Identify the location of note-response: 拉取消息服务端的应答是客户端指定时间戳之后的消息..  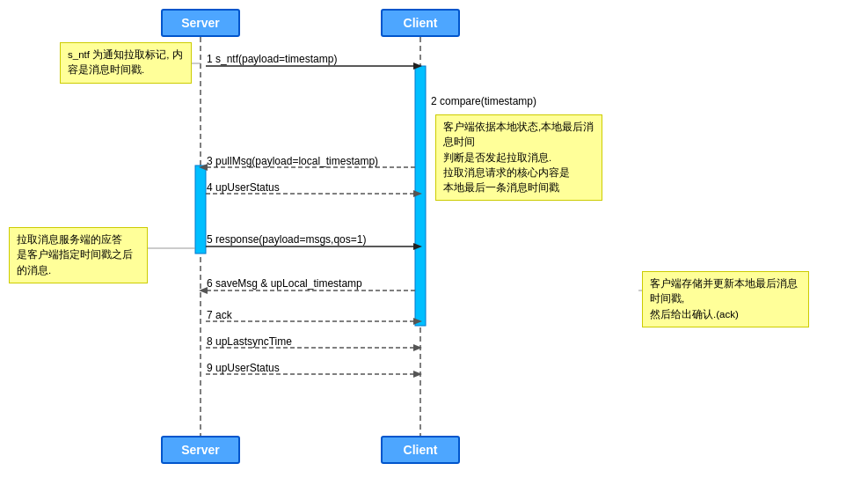
(78, 255).